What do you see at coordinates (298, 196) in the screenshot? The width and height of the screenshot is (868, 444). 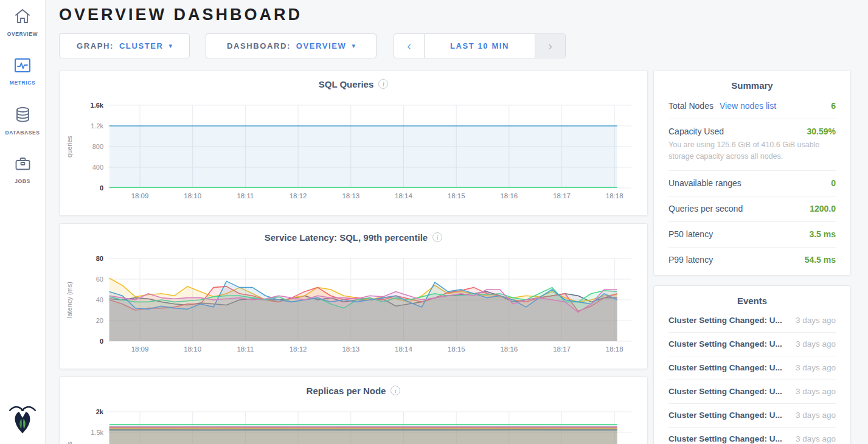 I see `svg-text: 18:12` at bounding box center [298, 196].